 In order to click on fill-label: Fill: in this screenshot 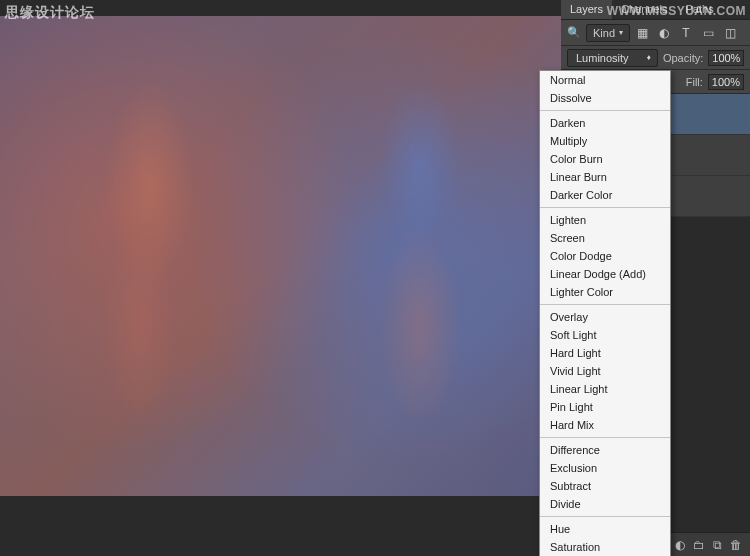, I will do `click(694, 82)`.